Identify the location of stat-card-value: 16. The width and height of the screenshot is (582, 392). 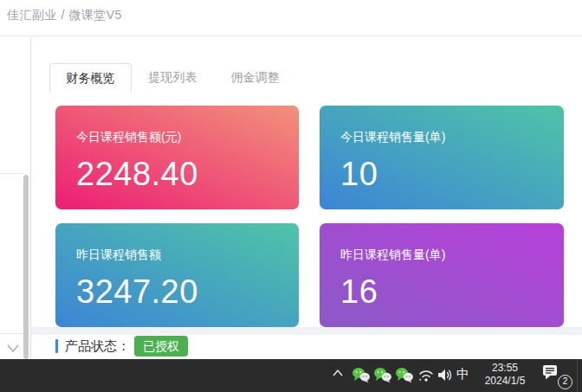
(359, 292).